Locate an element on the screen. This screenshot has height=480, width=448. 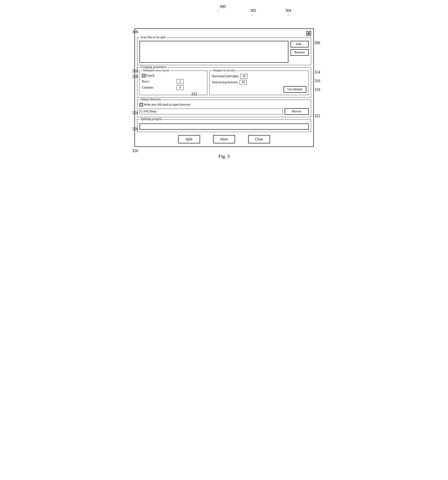
figure-caption: Fig. 3 is located at coordinates (224, 156).